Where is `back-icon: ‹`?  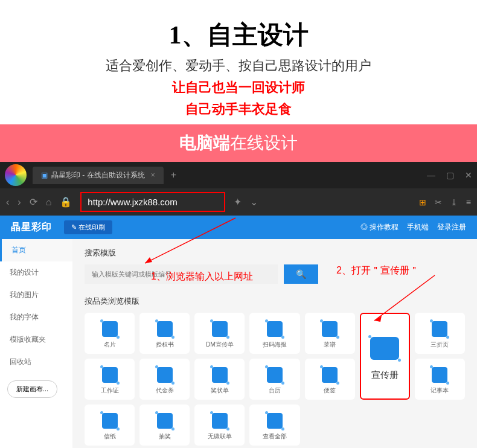 back-icon: ‹ is located at coordinates (7, 202).